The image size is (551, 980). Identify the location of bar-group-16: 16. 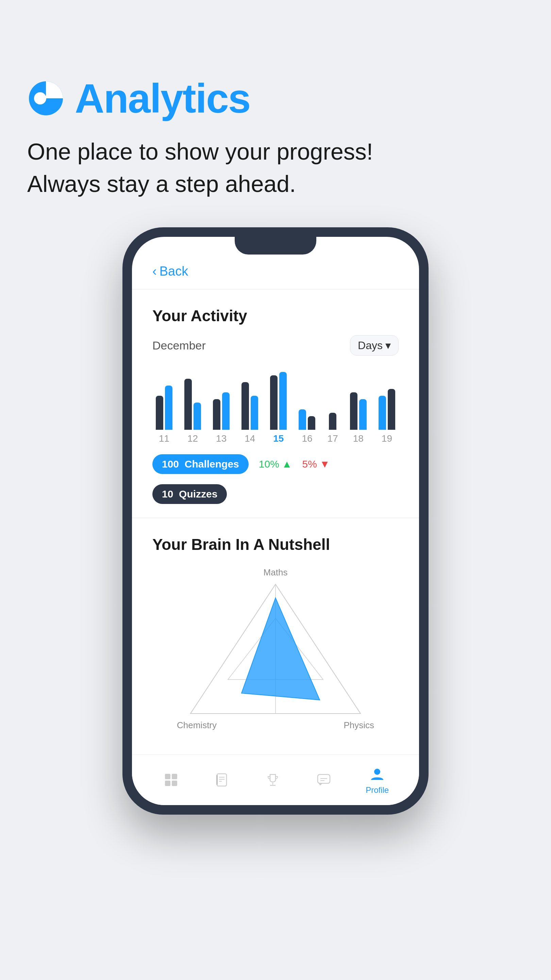
(307, 406).